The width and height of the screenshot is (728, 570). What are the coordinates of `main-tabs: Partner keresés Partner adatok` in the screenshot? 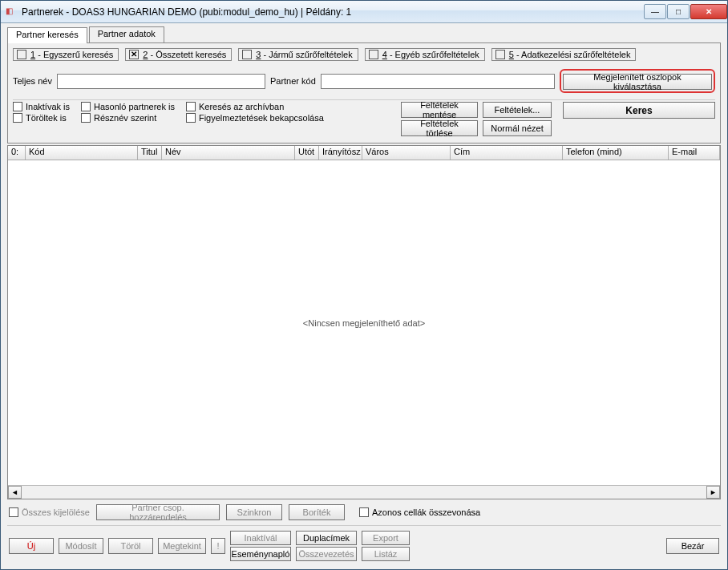 It's located at (364, 34).